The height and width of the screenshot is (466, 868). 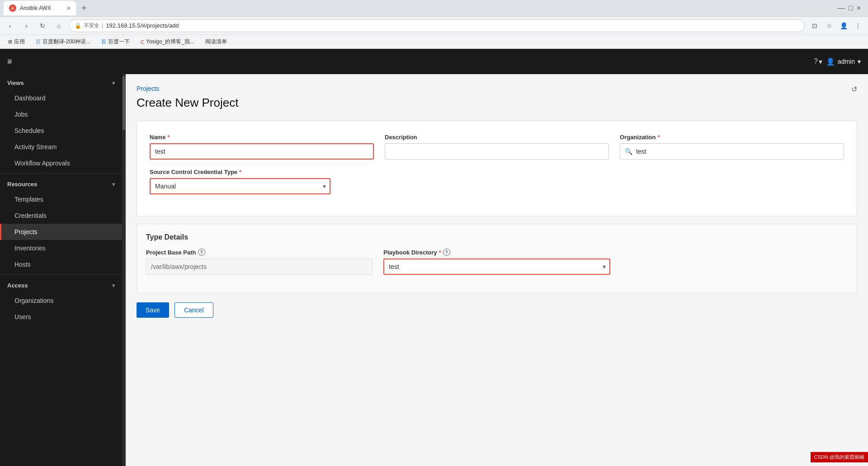 What do you see at coordinates (170, 42) in the screenshot?
I see `bookmark-yosigo-label: Yosigo_的博客_我...` at bounding box center [170, 42].